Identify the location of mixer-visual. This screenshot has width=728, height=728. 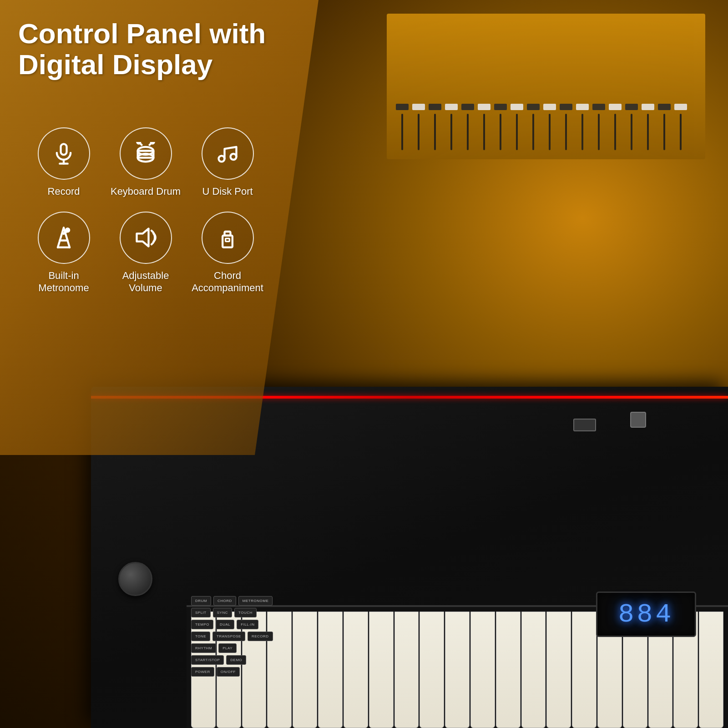
(546, 86).